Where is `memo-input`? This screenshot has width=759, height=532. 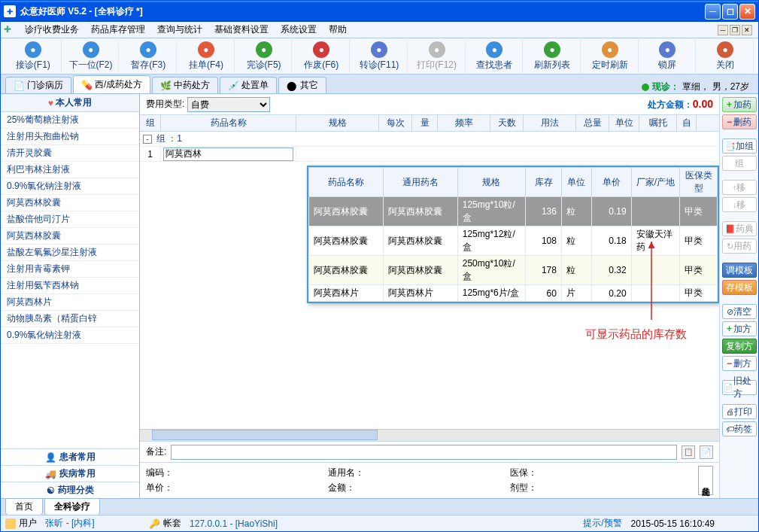
memo-input is located at coordinates (424, 452).